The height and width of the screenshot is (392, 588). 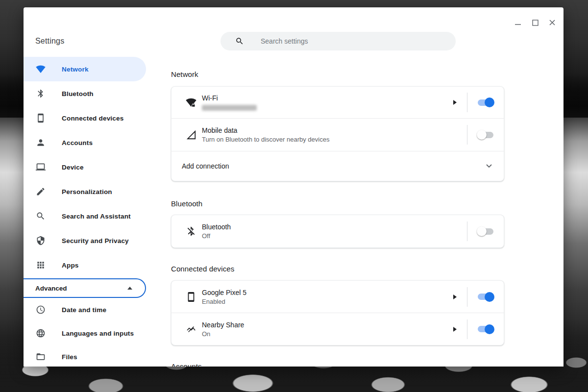 I want to click on sidebar-item-label: Files, so click(x=70, y=357).